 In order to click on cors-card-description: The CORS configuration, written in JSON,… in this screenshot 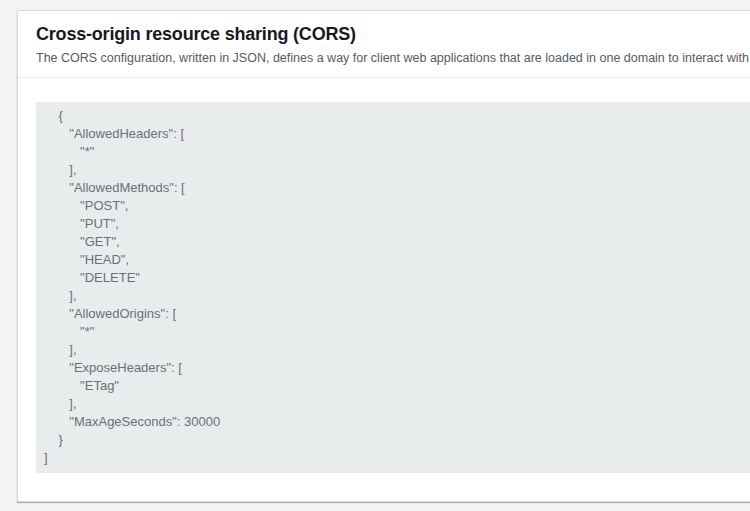, I will do `click(393, 58)`.